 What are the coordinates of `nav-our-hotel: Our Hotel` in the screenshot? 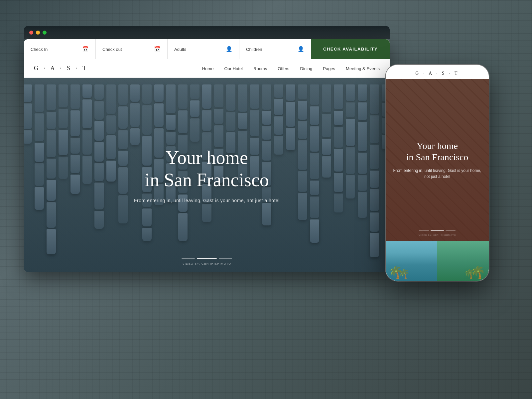 It's located at (233, 68).